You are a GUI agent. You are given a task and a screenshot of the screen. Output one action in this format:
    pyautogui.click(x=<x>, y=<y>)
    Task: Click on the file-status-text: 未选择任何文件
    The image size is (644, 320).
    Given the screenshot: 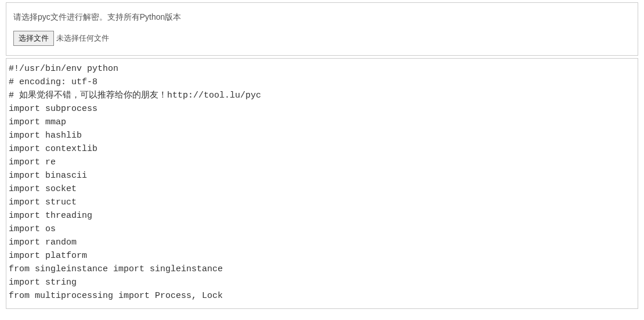 What is the action you would take?
    pyautogui.click(x=82, y=38)
    